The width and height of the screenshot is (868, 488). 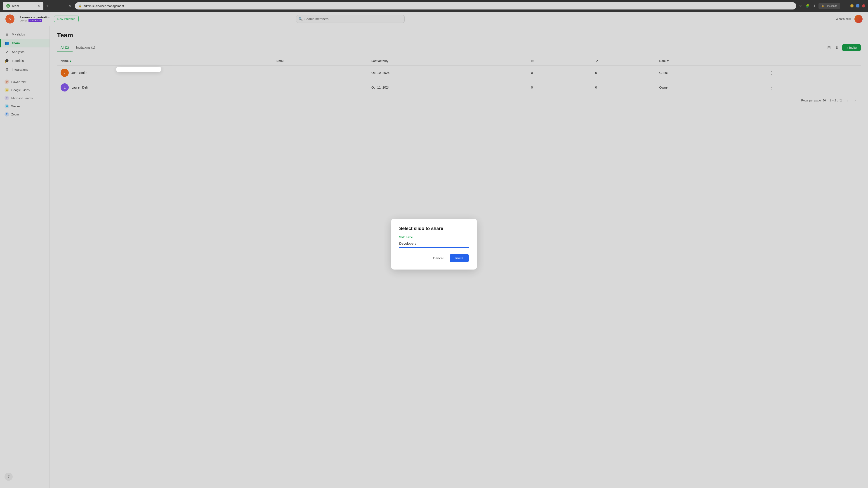 I want to click on share-pill, so click(x=139, y=69).